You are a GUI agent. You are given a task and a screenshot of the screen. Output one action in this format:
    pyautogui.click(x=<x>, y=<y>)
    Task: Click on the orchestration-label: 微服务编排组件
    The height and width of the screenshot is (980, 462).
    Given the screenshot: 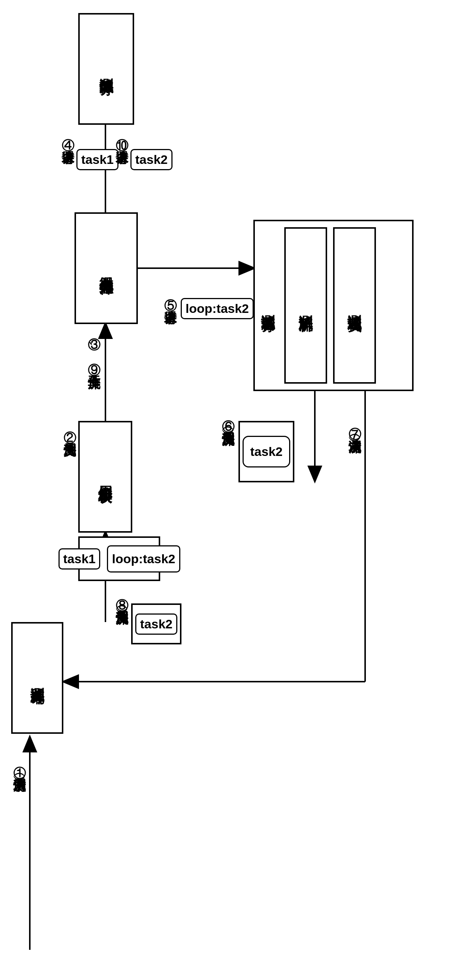 What is the action you would take?
    pyautogui.click(x=107, y=268)
    